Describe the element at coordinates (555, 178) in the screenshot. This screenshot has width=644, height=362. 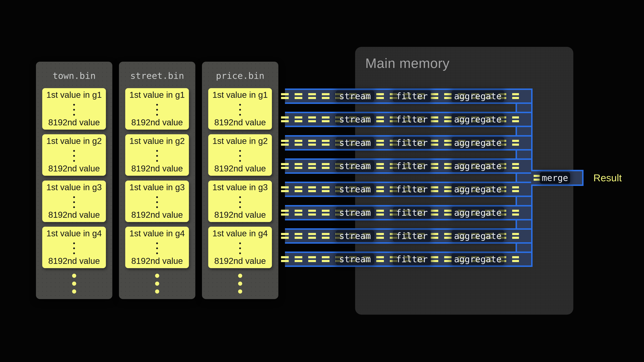
I see `merge-box: merge` at that location.